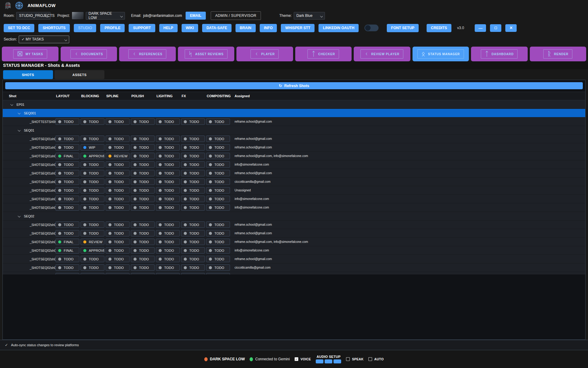 Image resolution: width=588 pixels, height=368 pixels. What do you see at coordinates (85, 28) in the screenshot?
I see `toolbar-button-studio: STUDIO` at bounding box center [85, 28].